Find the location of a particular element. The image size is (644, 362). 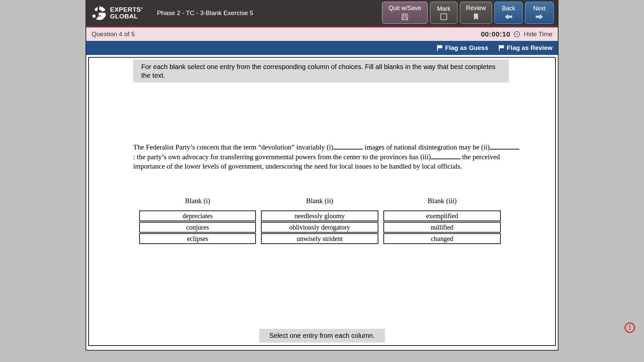

flag-as-review-button: Flag as Review is located at coordinates (525, 48).